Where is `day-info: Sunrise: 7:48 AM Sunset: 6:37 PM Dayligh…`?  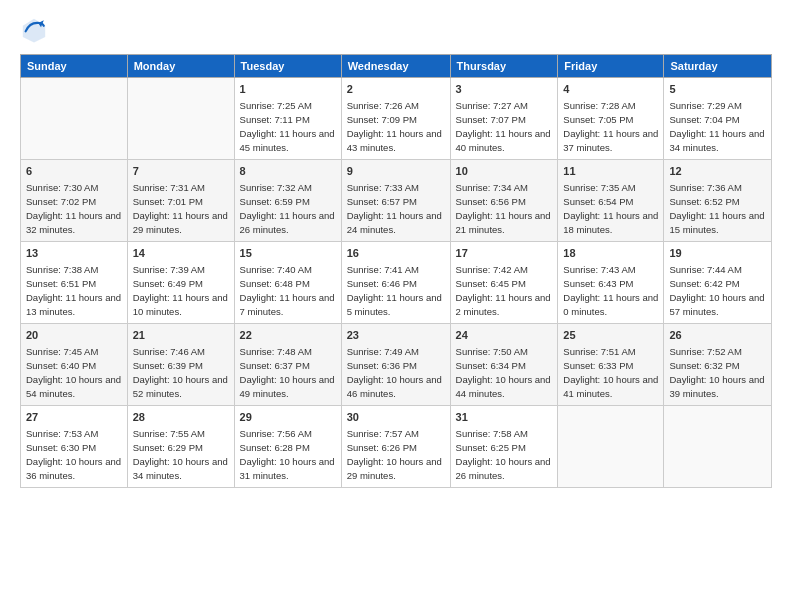 day-info: Sunrise: 7:48 AM Sunset: 6:37 PM Dayligh… is located at coordinates (288, 372).